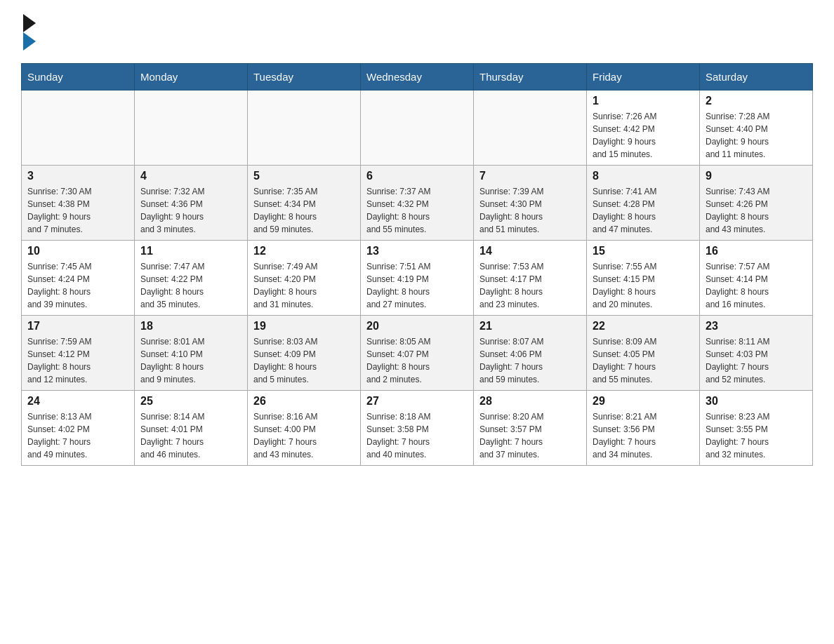 The width and height of the screenshot is (834, 644). What do you see at coordinates (643, 361) in the screenshot?
I see `day-info: Sunrise: 8:09 AMSunset: 4:05 PMDaylight:…` at bounding box center [643, 361].